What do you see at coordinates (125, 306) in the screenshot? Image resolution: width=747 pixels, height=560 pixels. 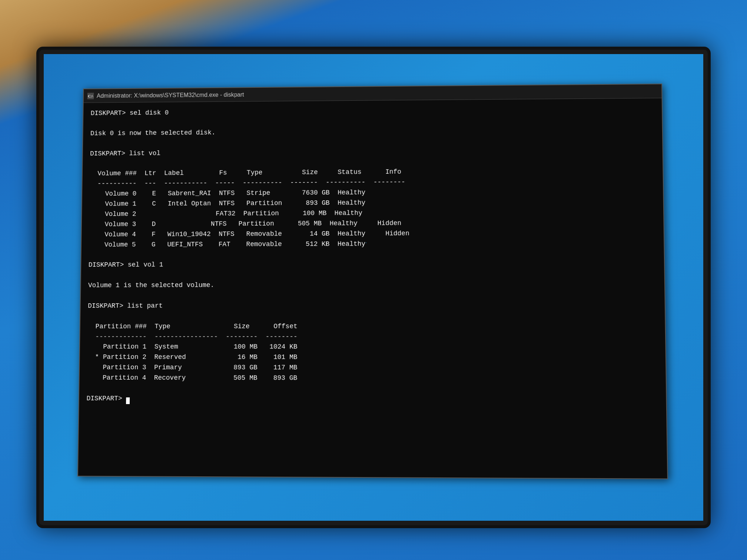 I see `cmd-line-list-part: DISKPART> list part` at bounding box center [125, 306].